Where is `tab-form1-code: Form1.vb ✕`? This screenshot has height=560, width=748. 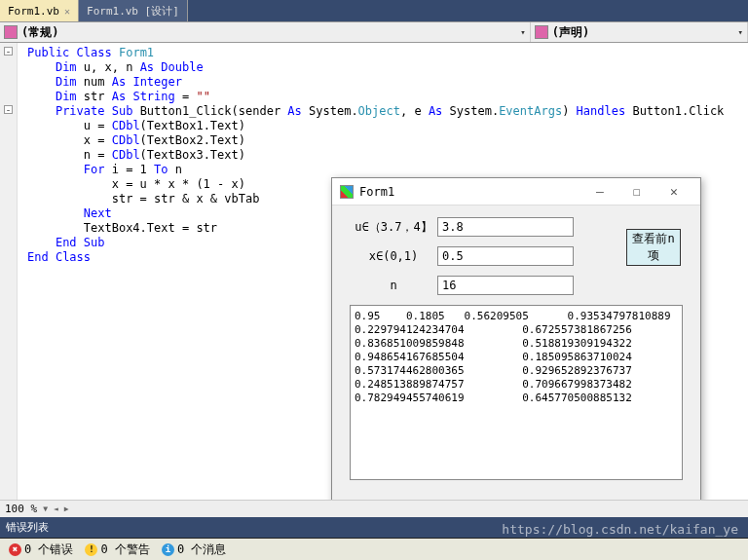 tab-form1-code: Form1.vb ✕ is located at coordinates (39, 11).